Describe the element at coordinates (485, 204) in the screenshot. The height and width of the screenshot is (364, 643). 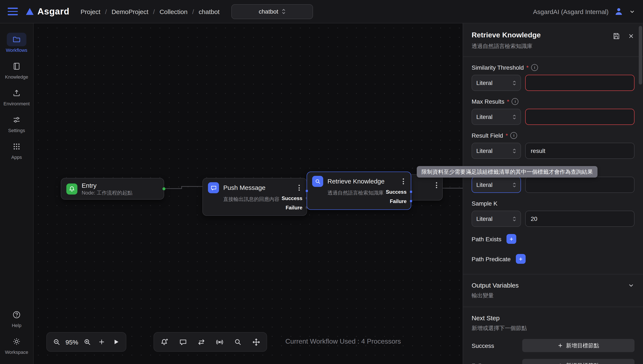
I see `field-label: Sample K` at that location.